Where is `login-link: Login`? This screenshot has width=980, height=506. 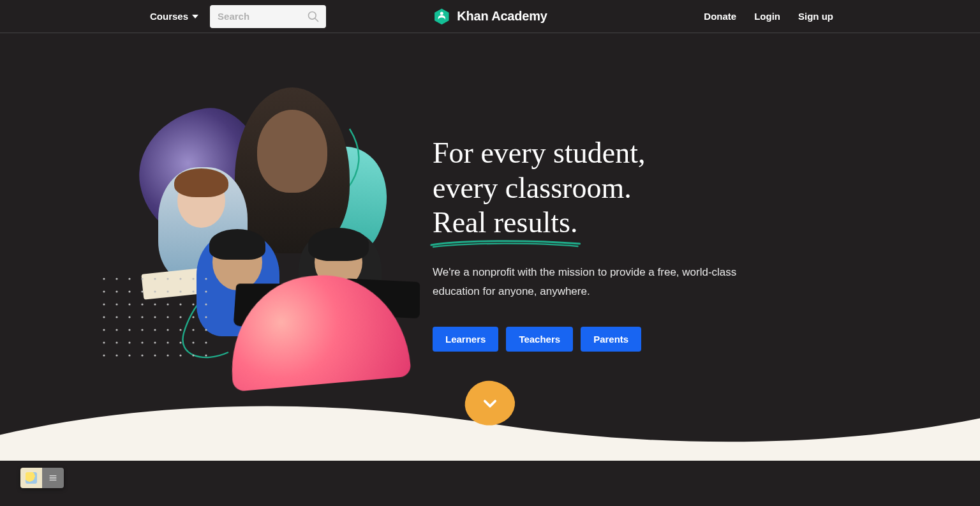 login-link: Login is located at coordinates (767, 17).